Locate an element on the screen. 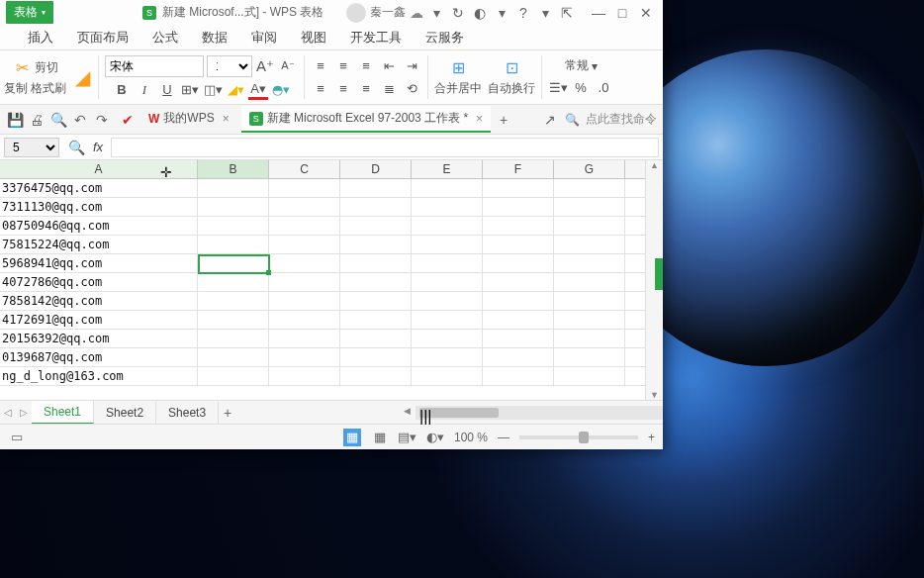  underline-button: U is located at coordinates (167, 90).